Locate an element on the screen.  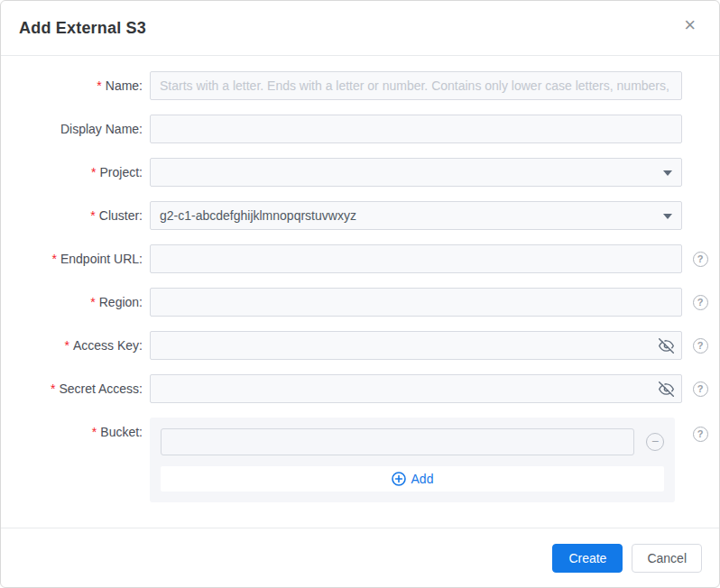
name-input is located at coordinates (416, 86).